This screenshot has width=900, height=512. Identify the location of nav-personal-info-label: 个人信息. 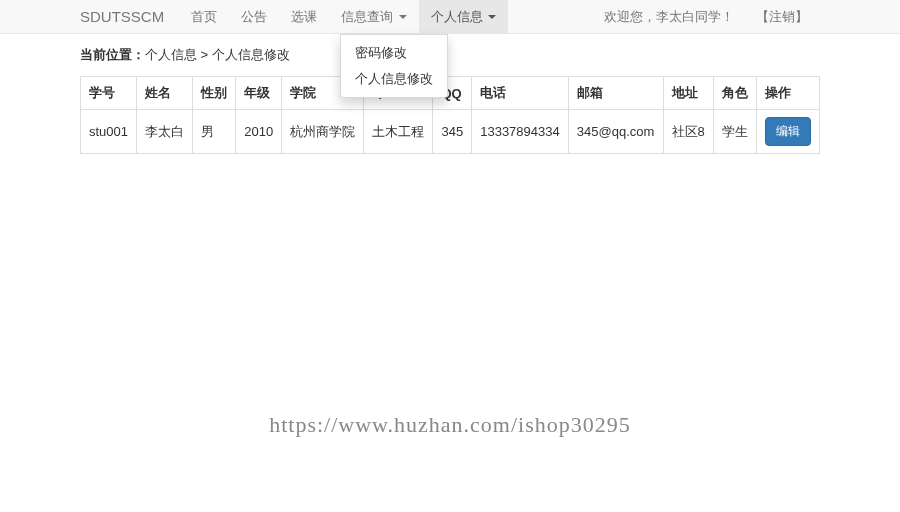
(457, 16).